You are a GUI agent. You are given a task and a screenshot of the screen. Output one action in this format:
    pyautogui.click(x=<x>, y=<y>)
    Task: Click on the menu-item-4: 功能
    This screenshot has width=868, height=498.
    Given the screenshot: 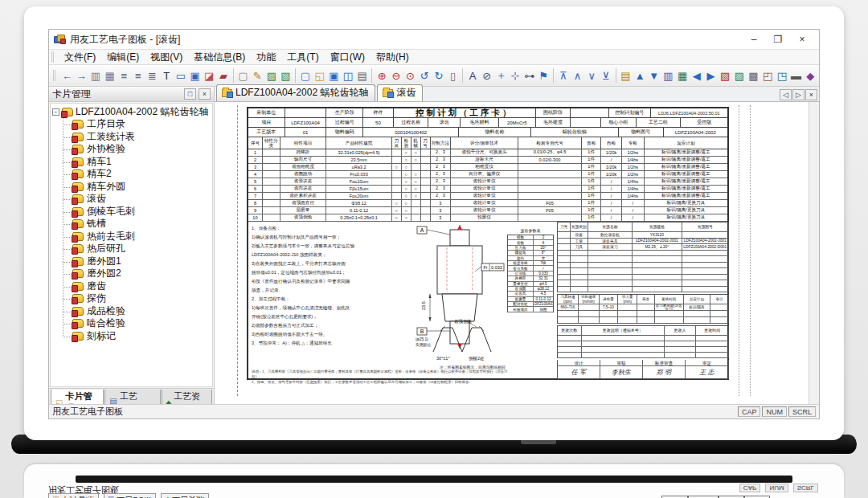 What is the action you would take?
    pyautogui.click(x=266, y=58)
    